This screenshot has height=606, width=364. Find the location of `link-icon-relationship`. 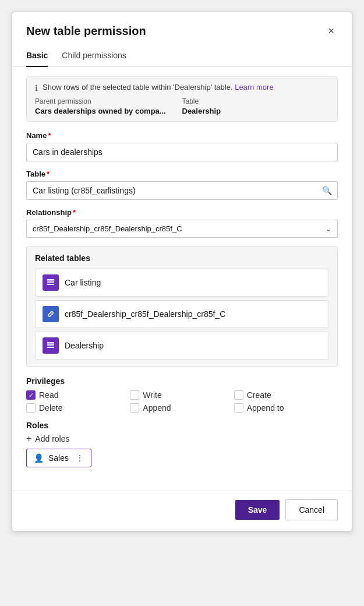

link-icon-relationship is located at coordinates (51, 314).